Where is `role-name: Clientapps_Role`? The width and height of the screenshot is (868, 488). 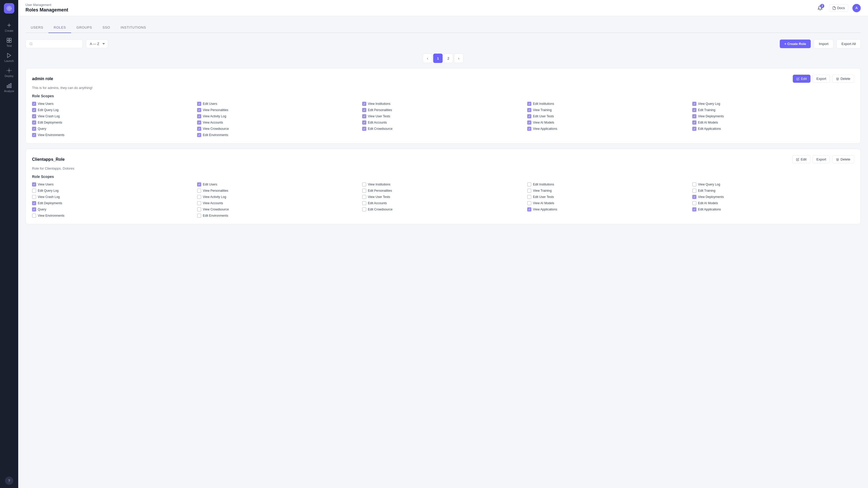
role-name: Clientapps_Role is located at coordinates (49, 160).